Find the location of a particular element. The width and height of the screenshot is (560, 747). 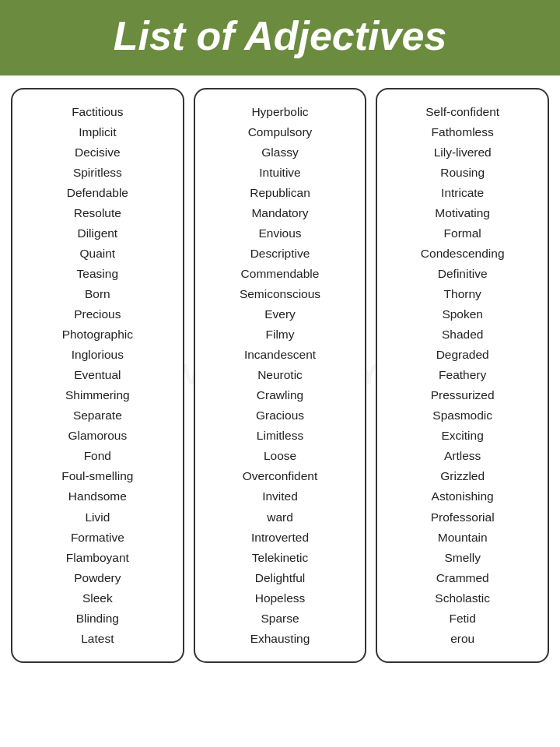

list-item: Eventual is located at coordinates (97, 375).